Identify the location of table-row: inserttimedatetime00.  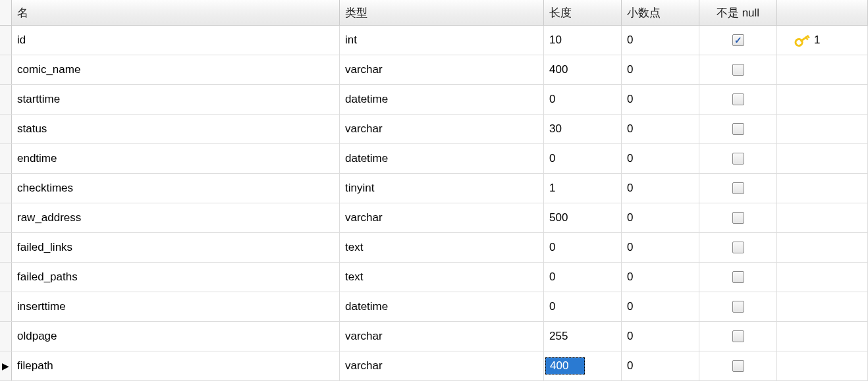
(434, 307).